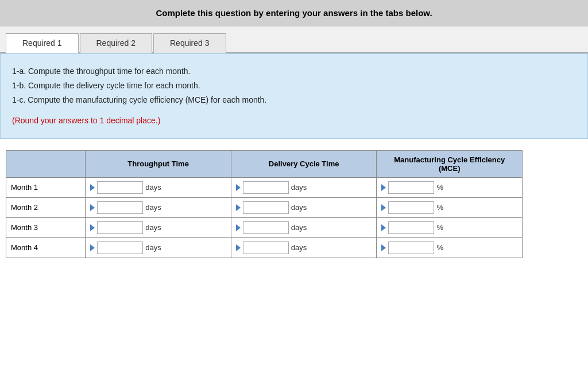 The height and width of the screenshot is (378, 588). Describe the element at coordinates (42, 44) in the screenshot. I see `tab-required1: Required 1` at that location.